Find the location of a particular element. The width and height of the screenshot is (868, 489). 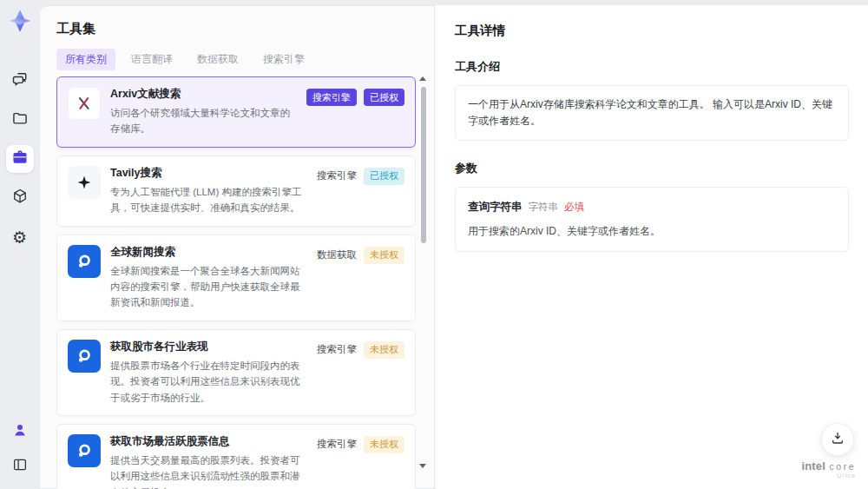

tool-name: 获取股市各行业表现 is located at coordinates (208, 347).